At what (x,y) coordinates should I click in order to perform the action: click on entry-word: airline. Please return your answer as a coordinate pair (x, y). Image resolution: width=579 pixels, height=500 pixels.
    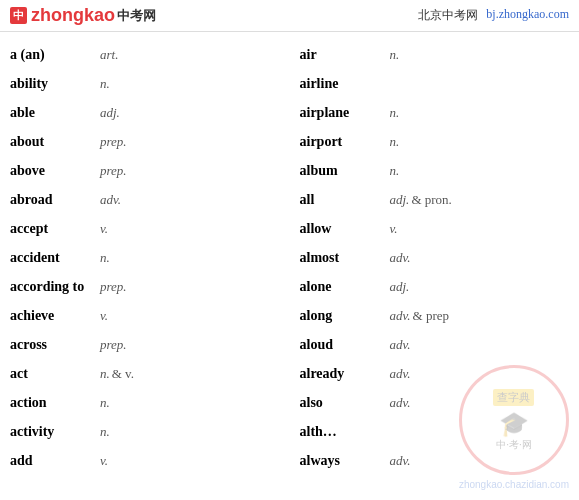
    Looking at the image, I should click on (345, 84).